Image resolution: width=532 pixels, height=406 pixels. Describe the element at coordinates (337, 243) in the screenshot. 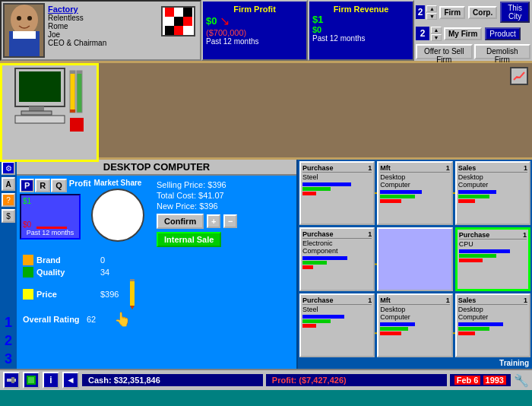

I see `node4-sub: Electronic` at that location.